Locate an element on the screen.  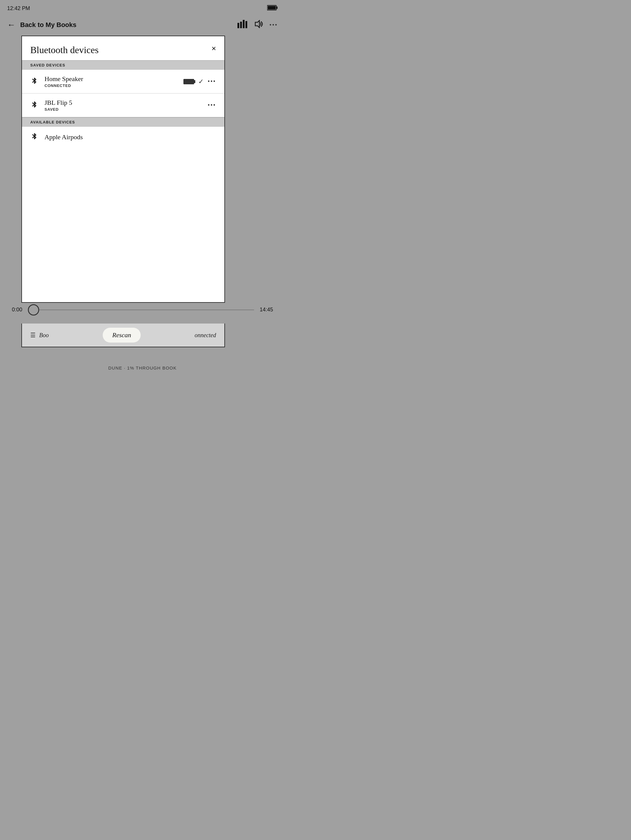
bottom-connected-label: onnected is located at coordinates (205, 335).